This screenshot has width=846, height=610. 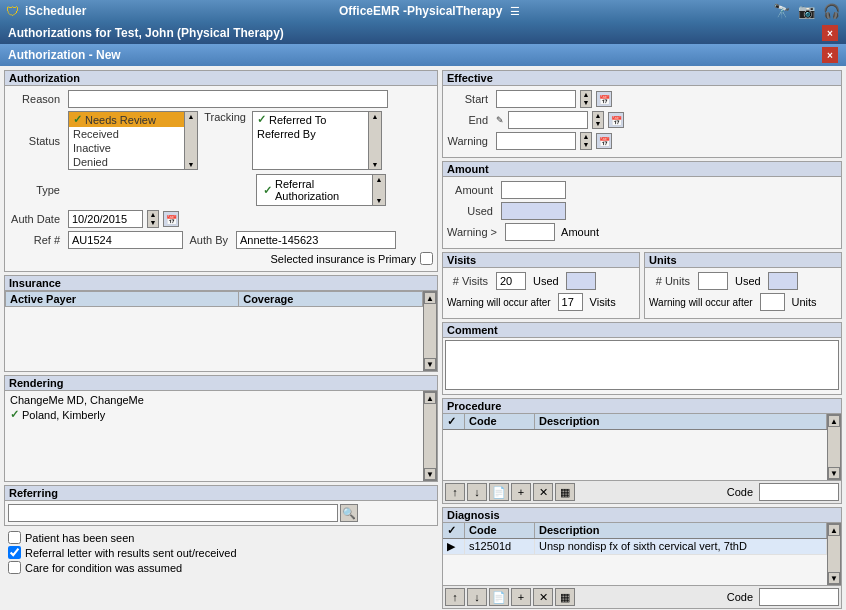 I want to click on warning-up: ▲, so click(x=586, y=137).